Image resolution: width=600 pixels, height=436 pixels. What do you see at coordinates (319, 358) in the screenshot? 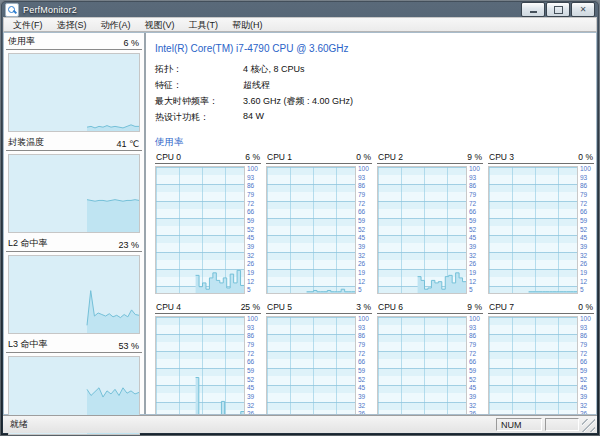
I see `cpu5-chart-cell: CPU 5 3 % 100938679726659524539322619125` at bounding box center [319, 358].